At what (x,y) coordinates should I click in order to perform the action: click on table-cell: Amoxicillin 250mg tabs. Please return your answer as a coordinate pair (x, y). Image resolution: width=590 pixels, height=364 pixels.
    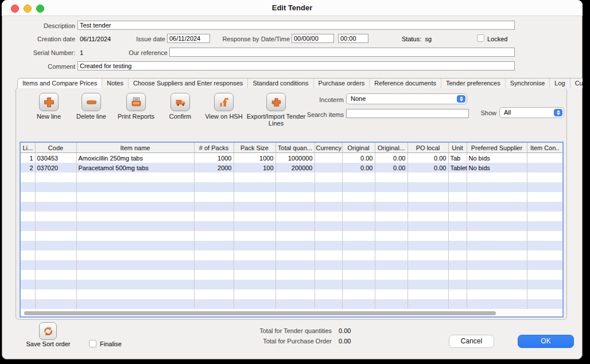
    Looking at the image, I should click on (135, 158).